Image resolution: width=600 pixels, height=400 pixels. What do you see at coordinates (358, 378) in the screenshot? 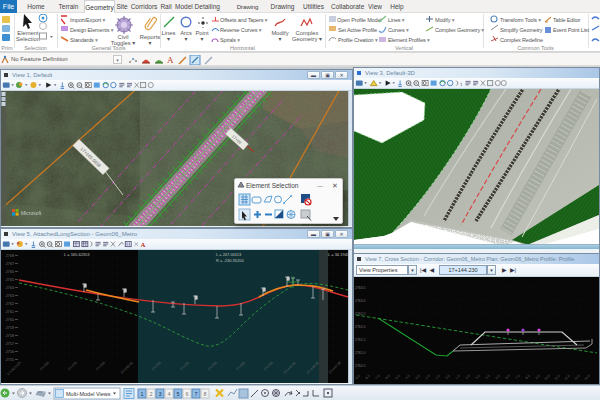
I see `svg-text: -9.0` at bounding box center [358, 378].